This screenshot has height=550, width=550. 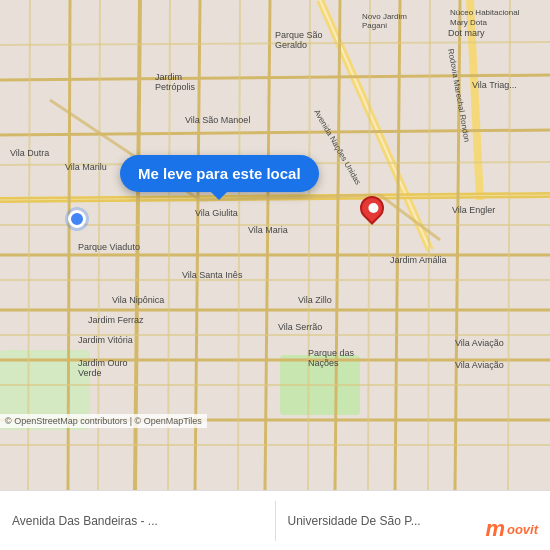 I want to click on moovit-wordmark: oovit, so click(x=522, y=530).